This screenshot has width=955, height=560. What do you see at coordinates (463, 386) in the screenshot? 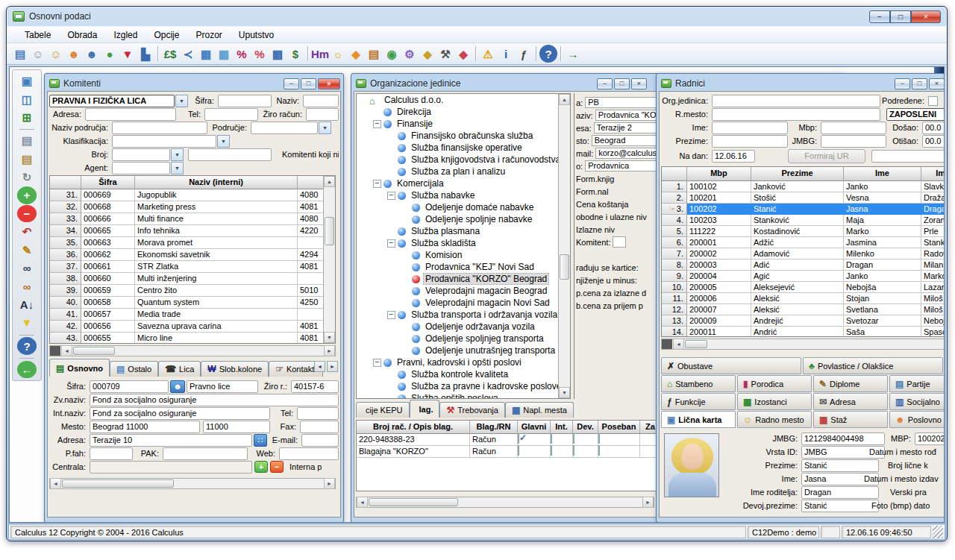
I see `tree-item: Služba za pravne i kadrovske poslove` at bounding box center [463, 386].